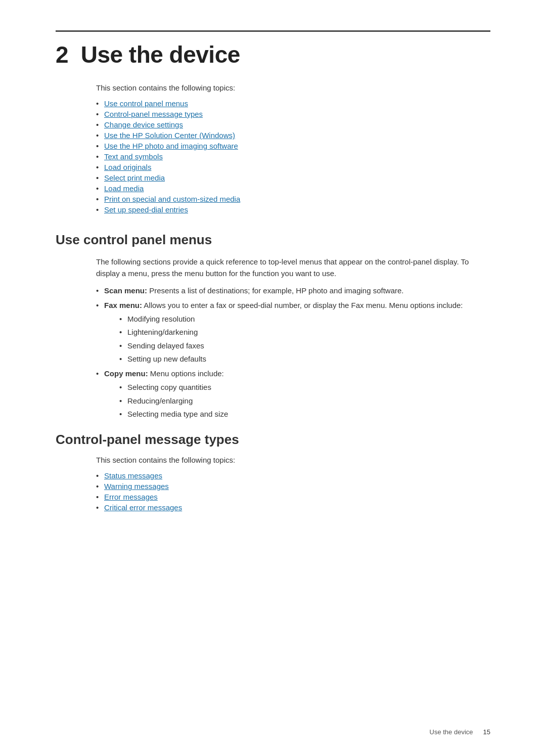 The height and width of the screenshot is (756, 546). Describe the element at coordinates (293, 332) in the screenshot. I see `list-item: Fax menu: Allows you to enter a fax or s…` at that location.